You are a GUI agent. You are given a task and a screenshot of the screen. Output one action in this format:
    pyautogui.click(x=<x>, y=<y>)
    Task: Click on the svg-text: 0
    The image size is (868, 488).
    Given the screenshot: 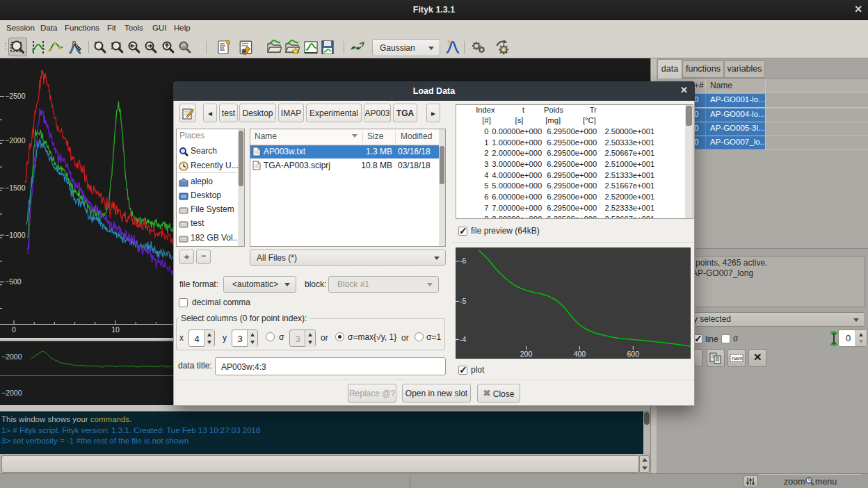 What is the action you would take?
    pyautogui.click(x=14, y=330)
    